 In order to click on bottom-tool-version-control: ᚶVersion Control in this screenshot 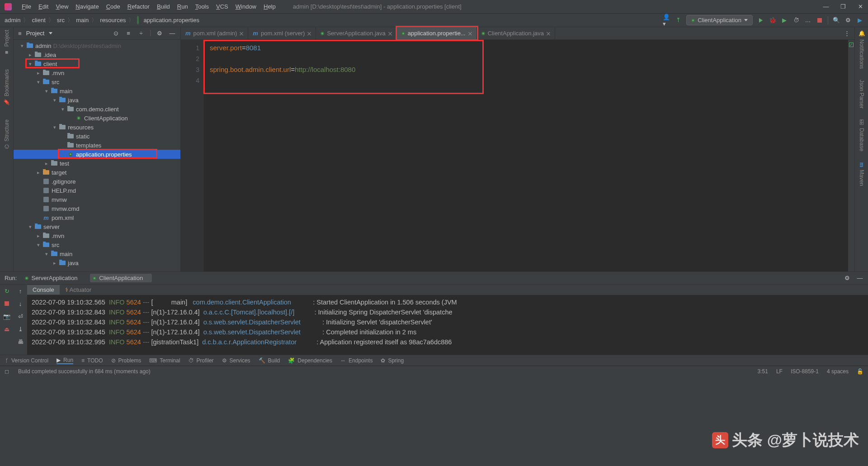, I will do `click(27, 361)`.